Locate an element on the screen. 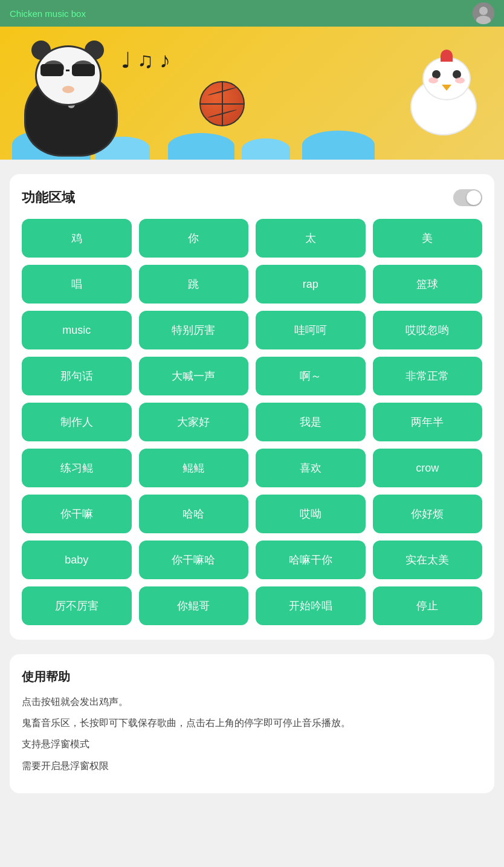 This screenshot has width=504, height=867. music-button-17: 大家好 is located at coordinates (194, 422).